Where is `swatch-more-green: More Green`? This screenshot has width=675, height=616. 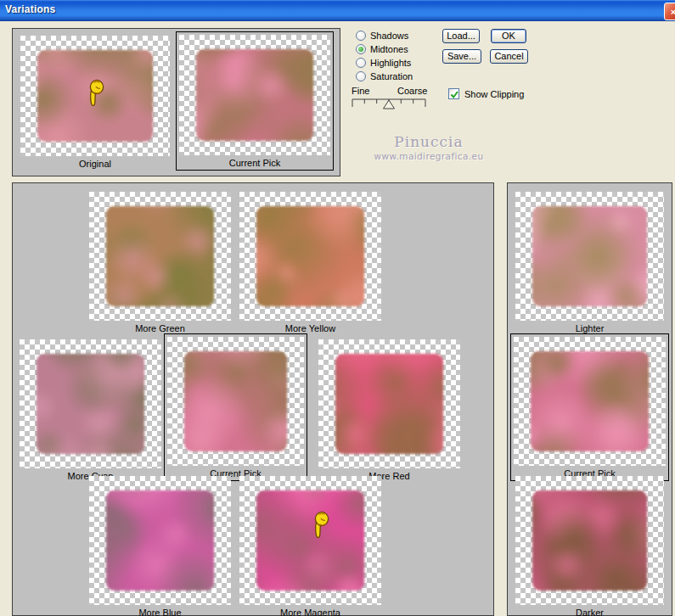
swatch-more-green: More Green is located at coordinates (160, 263).